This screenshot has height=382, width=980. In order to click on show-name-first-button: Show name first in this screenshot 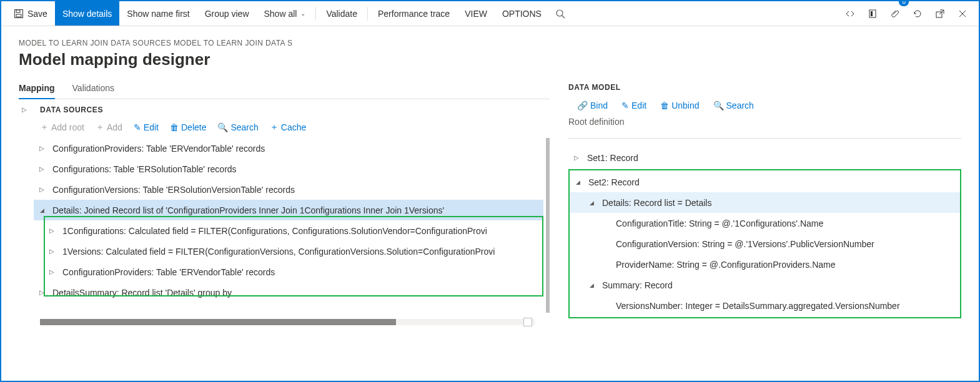, I will do `click(158, 14)`.